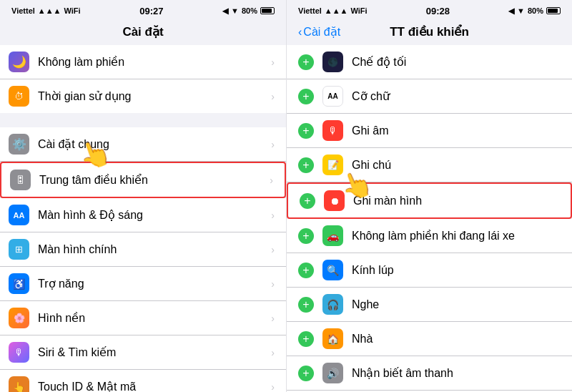 The height and width of the screenshot is (392, 572). I want to click on wifi-left: WiFi, so click(72, 11).